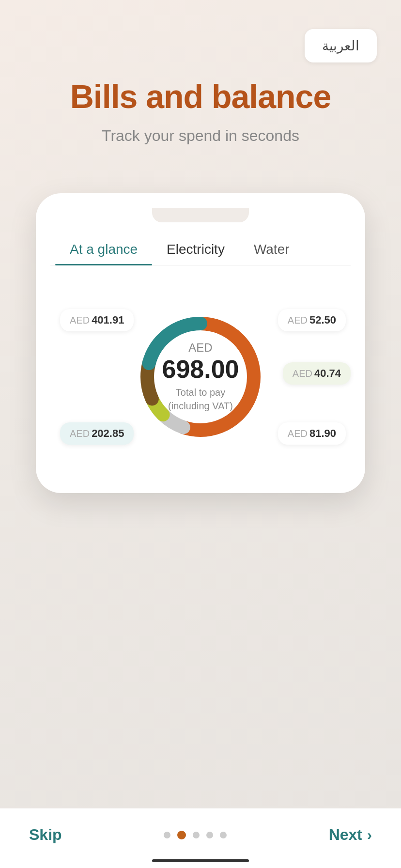 This screenshot has width=401, height=868. Describe the element at coordinates (108, 320) in the screenshot. I see `label-tl-amount: 401.91` at that location.